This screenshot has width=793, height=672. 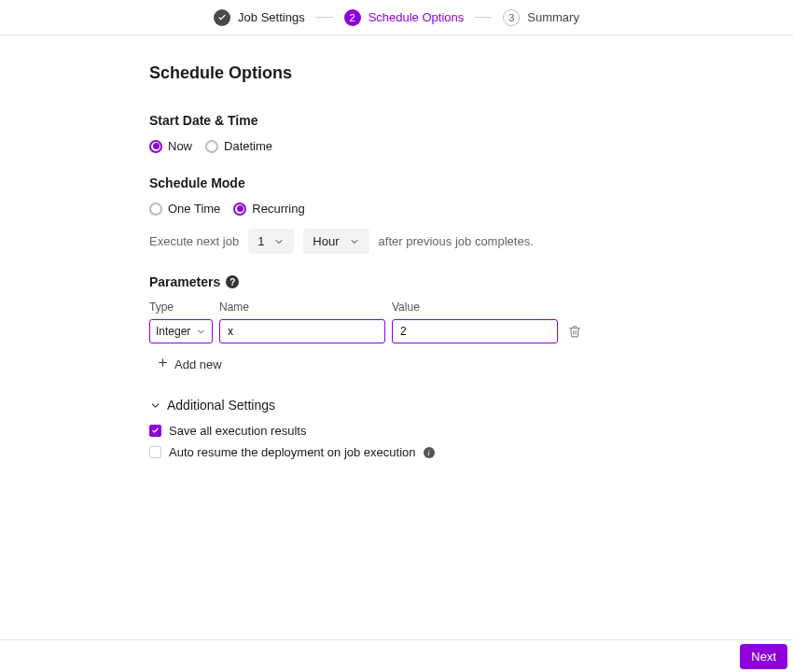 I want to click on next-button: Next, so click(x=763, y=657).